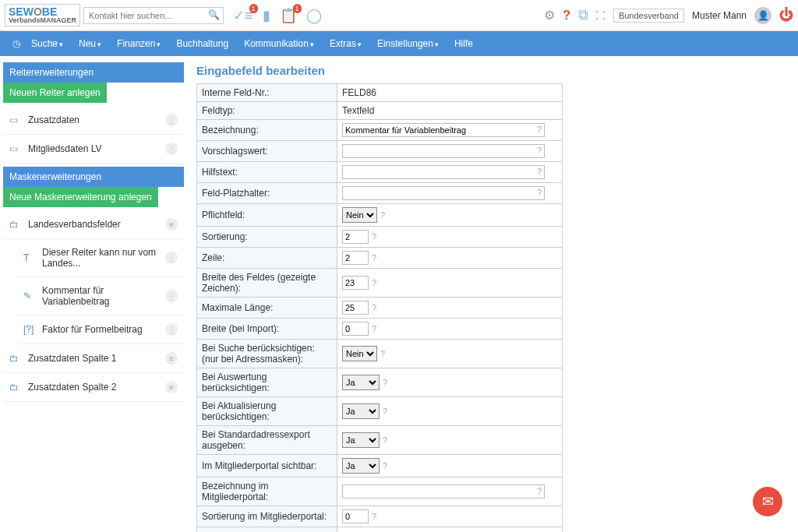 The width and height of the screenshot is (798, 532). Describe the element at coordinates (443, 491) in the screenshot. I see `input-bez-portal` at that location.